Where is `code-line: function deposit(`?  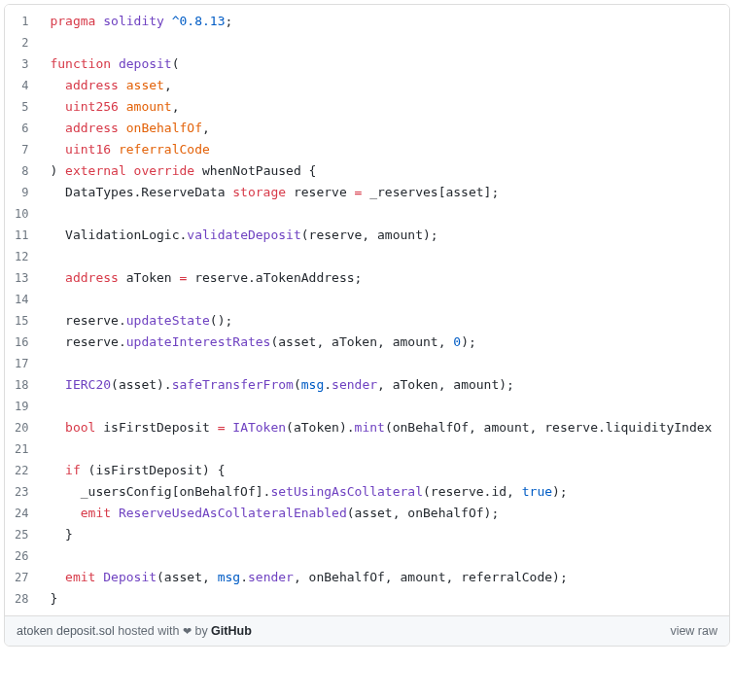 code-line: function deposit( is located at coordinates (385, 64).